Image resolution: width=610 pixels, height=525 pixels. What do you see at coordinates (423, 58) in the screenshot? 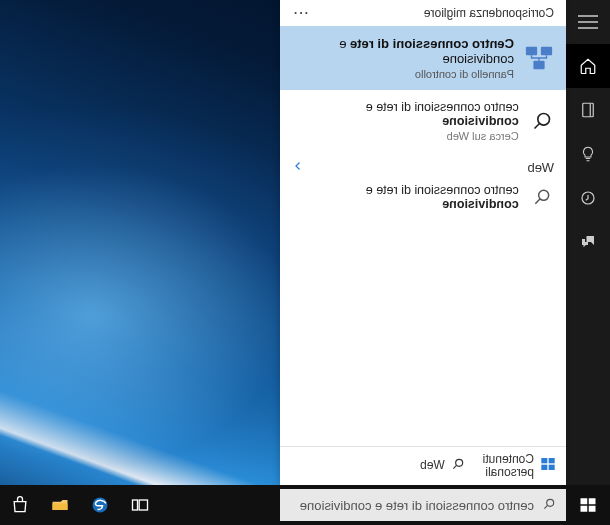
I see `best-match-item: Centro connessioni di rete e condivision…` at bounding box center [423, 58].